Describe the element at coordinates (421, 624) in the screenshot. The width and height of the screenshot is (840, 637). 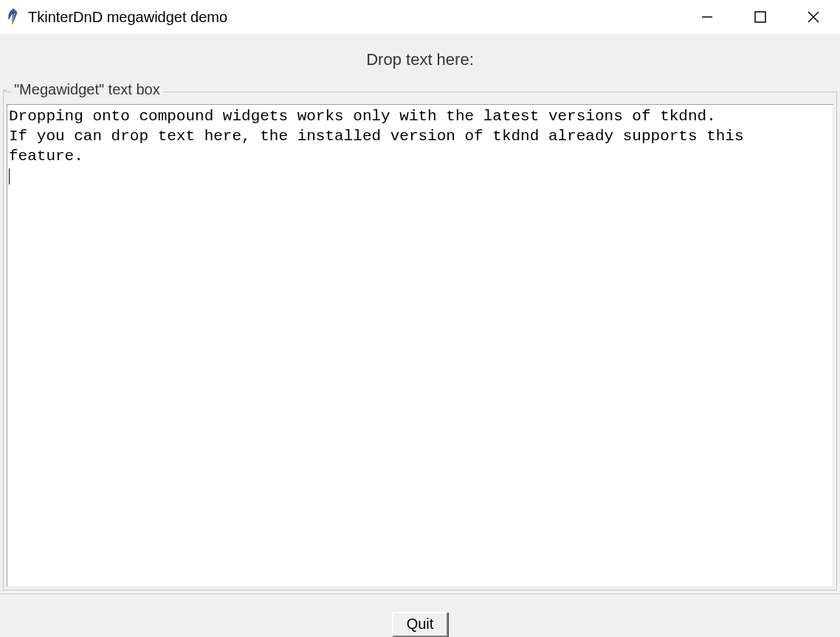
I see `quit-button: Quit` at that location.